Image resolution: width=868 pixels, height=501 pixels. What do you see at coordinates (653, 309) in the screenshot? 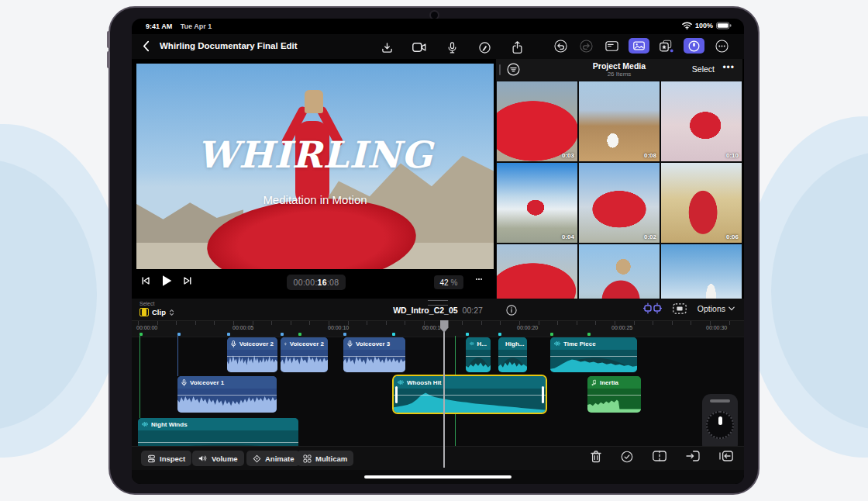
I see `connect-clips-icon` at bounding box center [653, 309].